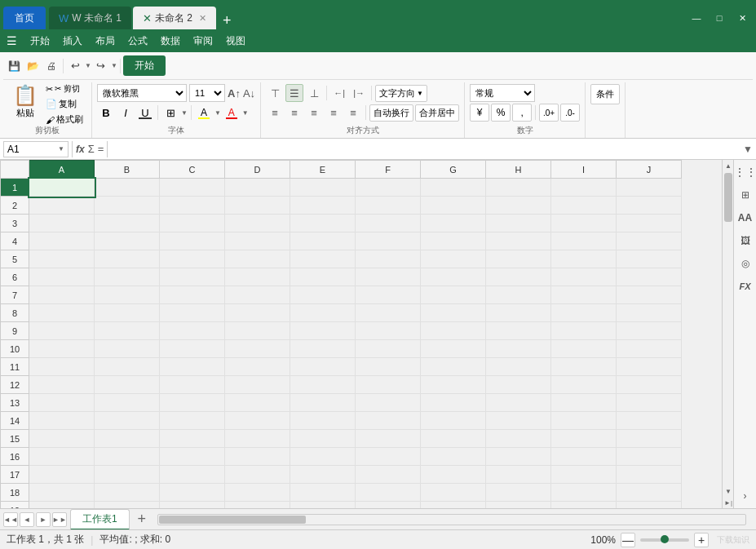  Describe the element at coordinates (15, 188) in the screenshot. I see `row-header-1: 1` at that location.